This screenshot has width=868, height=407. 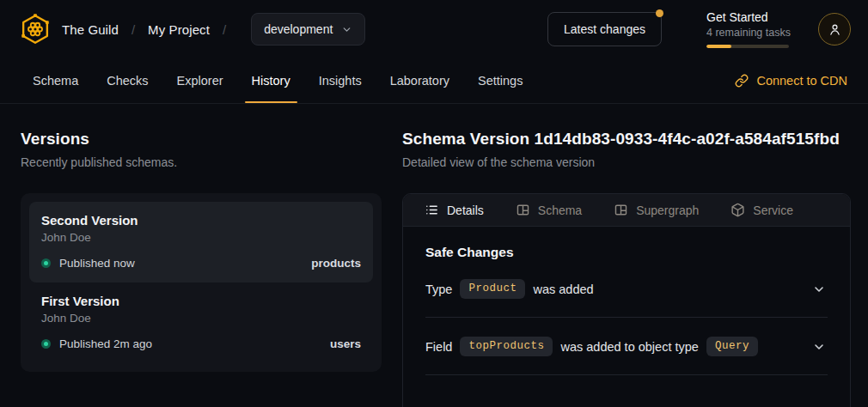 I want to click on get-started-widget: Get Started 4 remaining tasks, so click(x=748, y=29).